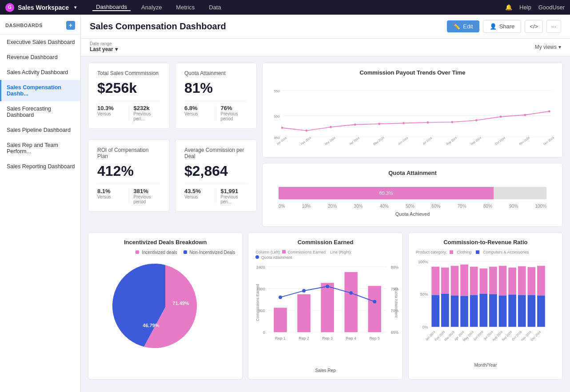 This screenshot has height=392, width=570. I want to click on quota-bar-container: 80.3%, so click(412, 193).